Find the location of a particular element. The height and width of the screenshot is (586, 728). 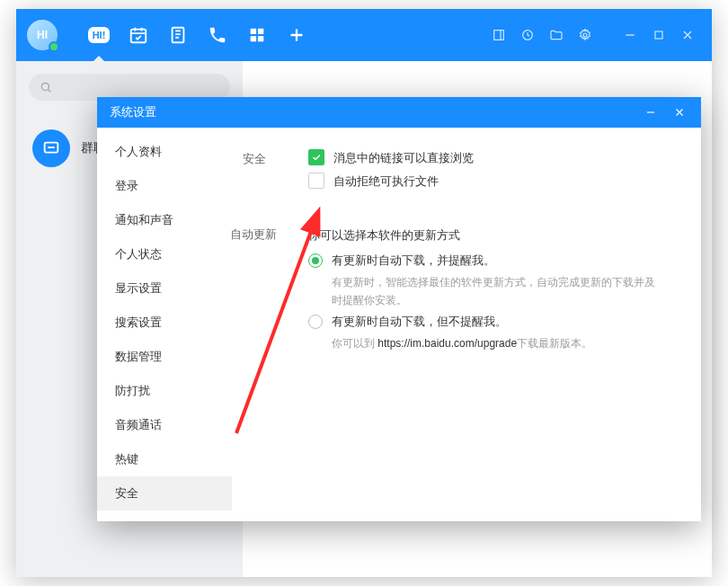

option-label: 有更新时自动下载，并提醒我。 is located at coordinates (413, 261).